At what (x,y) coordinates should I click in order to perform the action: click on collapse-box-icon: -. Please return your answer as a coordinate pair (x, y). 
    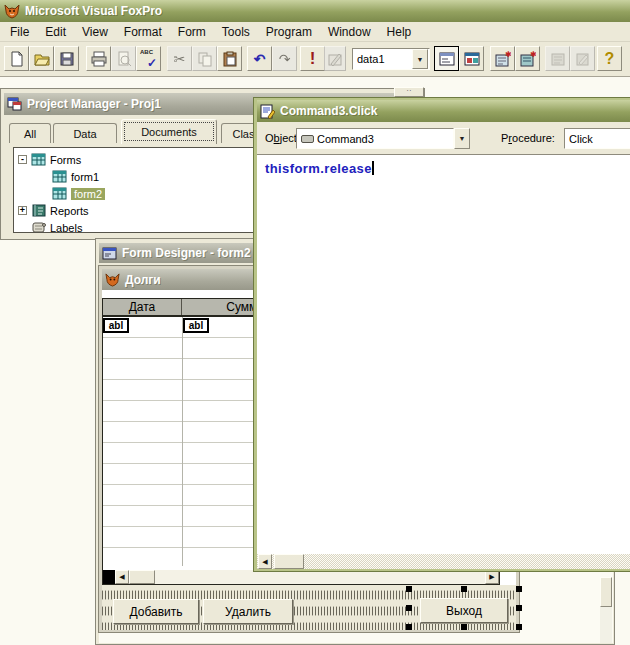
    Looking at the image, I should click on (22, 160).